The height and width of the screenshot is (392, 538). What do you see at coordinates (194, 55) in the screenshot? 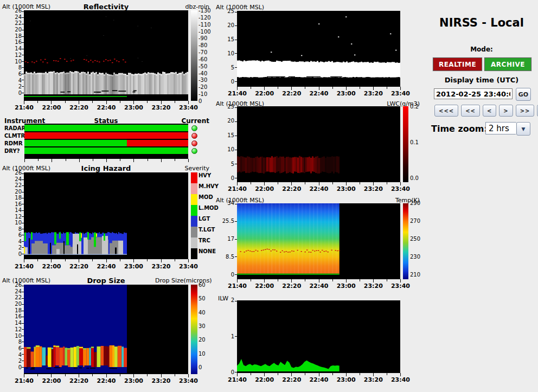
I see `reflectivity-colorbar` at bounding box center [194, 55].